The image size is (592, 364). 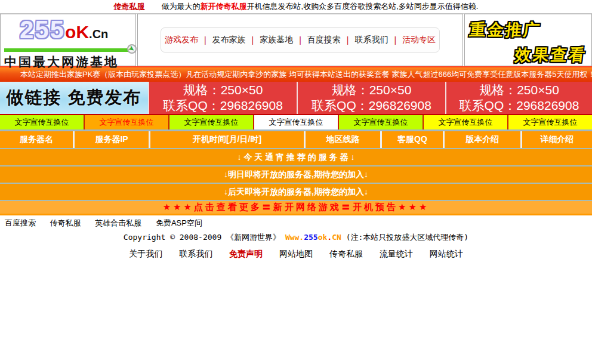 I want to click on footer-link-disclaimer: 免责声明, so click(x=246, y=254).